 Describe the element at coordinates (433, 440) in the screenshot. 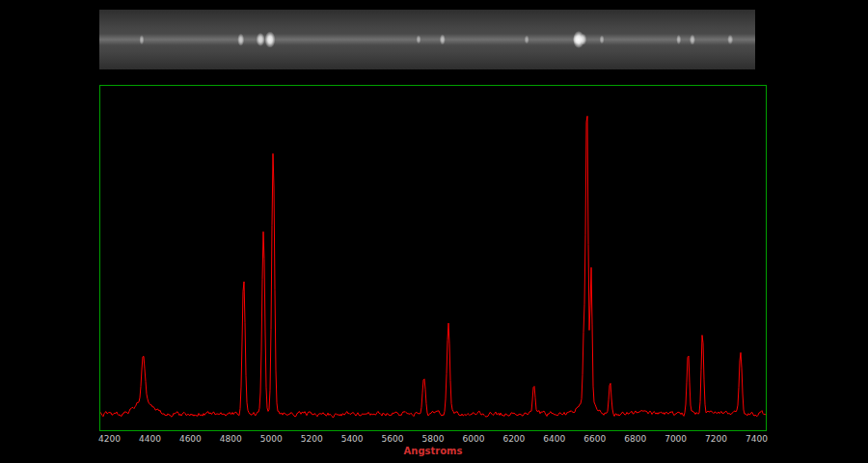

I see `x-axis-ticks: 4200440046004800500052005400560058006000…` at that location.